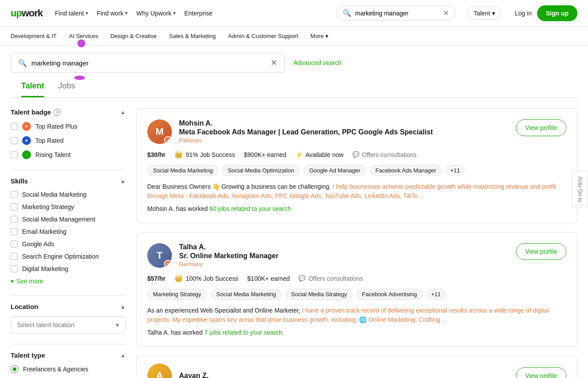 This screenshot has width=588, height=378. What do you see at coordinates (68, 219) in the screenshot?
I see `skill-item-2: Social Media Management` at bounding box center [68, 219].